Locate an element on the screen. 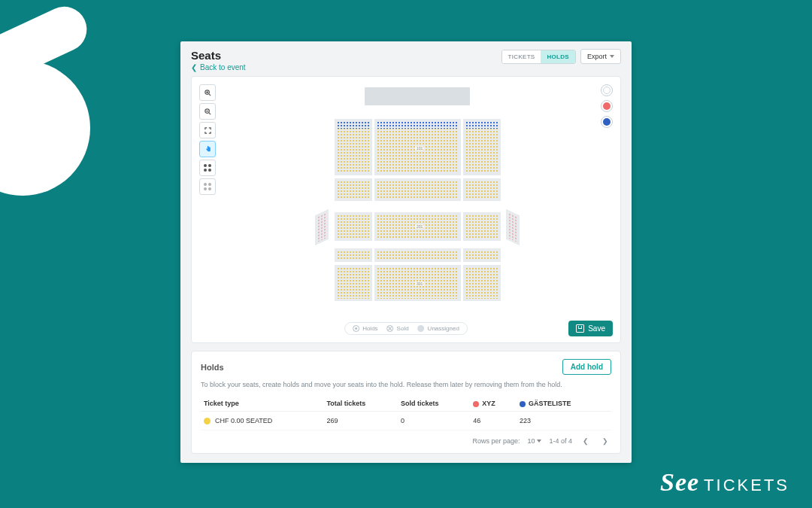 The image size is (812, 508). section-orch-left is located at coordinates (353, 148).